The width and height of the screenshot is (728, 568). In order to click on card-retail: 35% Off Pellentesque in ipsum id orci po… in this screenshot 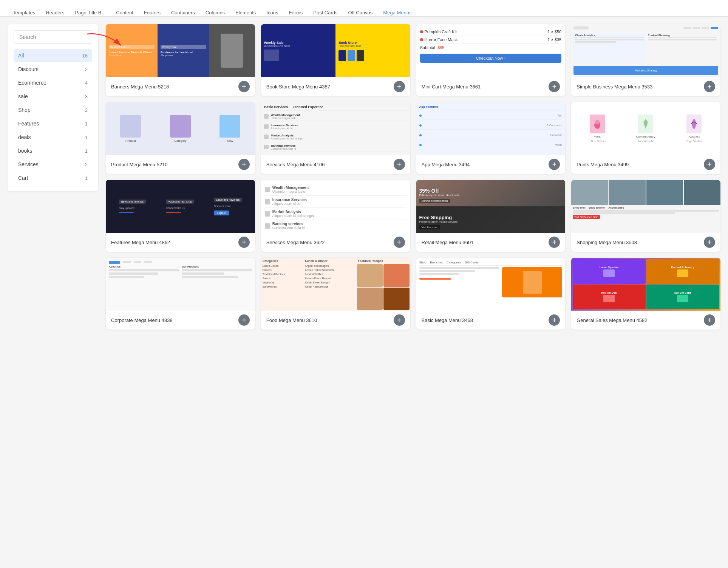, I will do `click(491, 216)`.